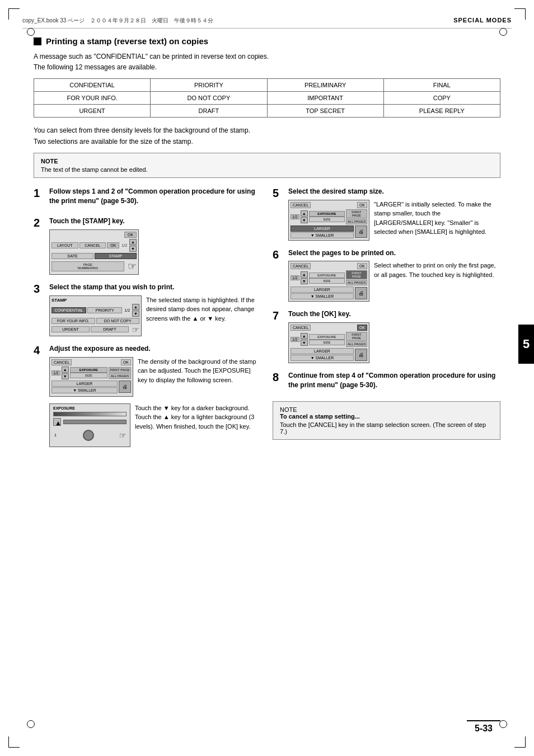 Image resolution: width=534 pixels, height=756 pixels. Describe the element at coordinates (85, 391) in the screenshot. I see `step4-smaller-btn: ▼ SMALLER` at that location.